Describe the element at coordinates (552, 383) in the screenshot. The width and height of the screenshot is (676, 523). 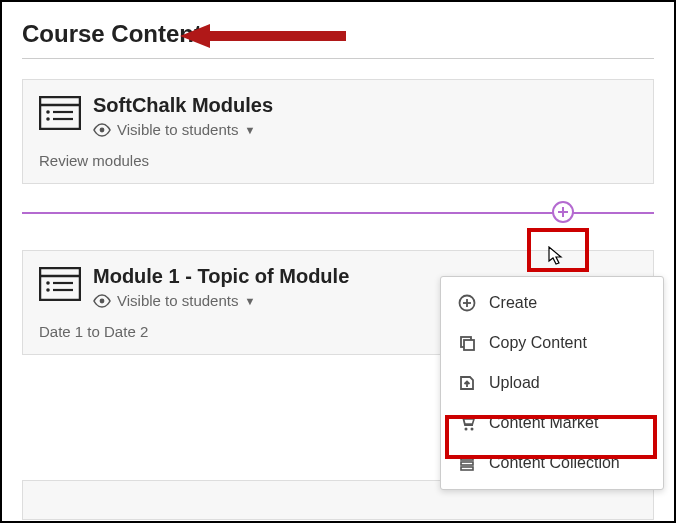
I see `add-content-menu: Create Copy Content Upload Content Marke…` at that location.